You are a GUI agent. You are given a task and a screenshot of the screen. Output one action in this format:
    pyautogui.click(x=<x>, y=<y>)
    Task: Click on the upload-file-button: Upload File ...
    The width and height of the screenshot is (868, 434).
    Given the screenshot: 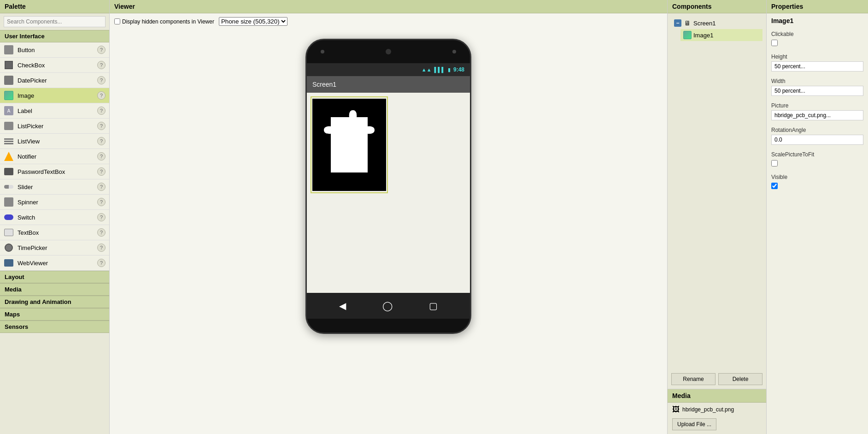 What is the action you would take?
    pyautogui.click(x=694, y=424)
    